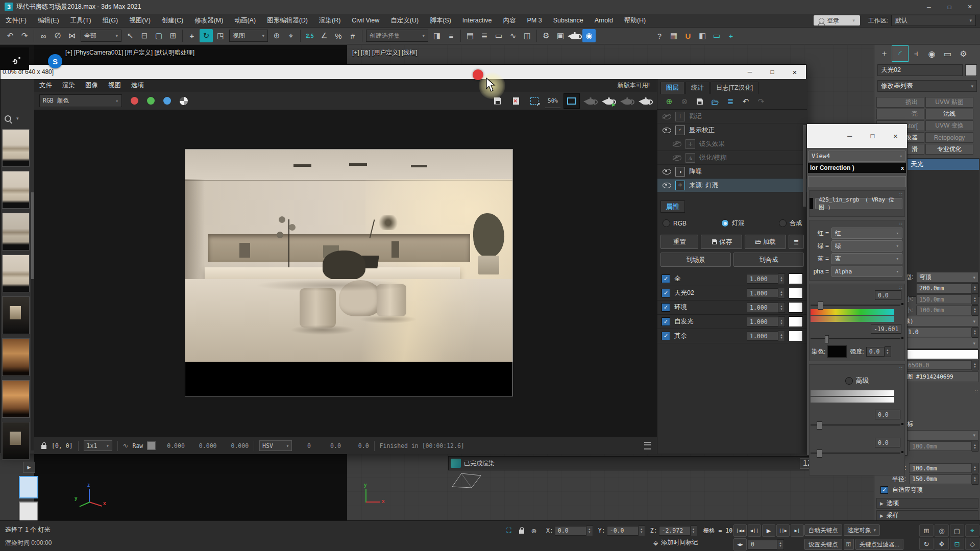 This screenshot has width=980, height=551. What do you see at coordinates (849, 544) in the screenshot?
I see `key-icon: ⚿` at bounding box center [849, 544].